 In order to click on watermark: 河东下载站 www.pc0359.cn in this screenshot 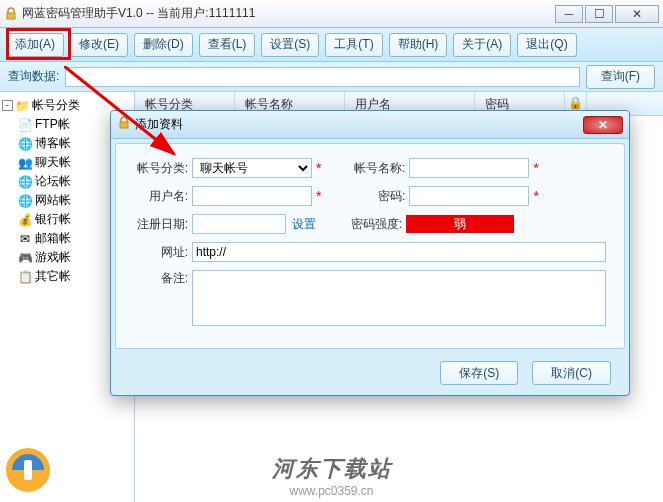, I will do `click(332, 476)`.